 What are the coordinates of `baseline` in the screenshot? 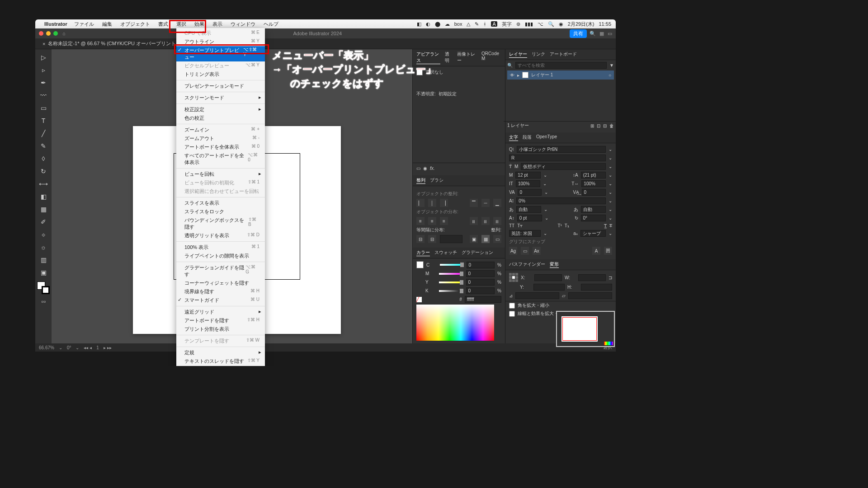 It's located at (529, 210).